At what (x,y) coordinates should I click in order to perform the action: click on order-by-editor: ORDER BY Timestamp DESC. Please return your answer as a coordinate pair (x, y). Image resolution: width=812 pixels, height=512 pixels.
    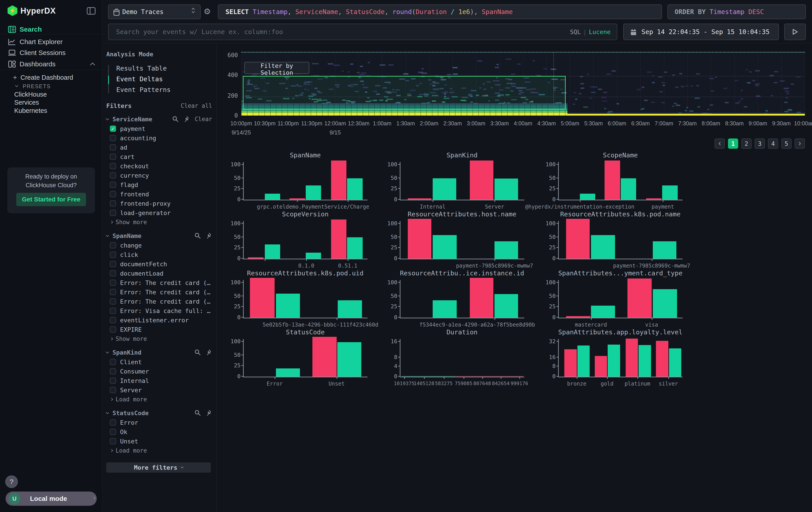
    Looking at the image, I should click on (736, 12).